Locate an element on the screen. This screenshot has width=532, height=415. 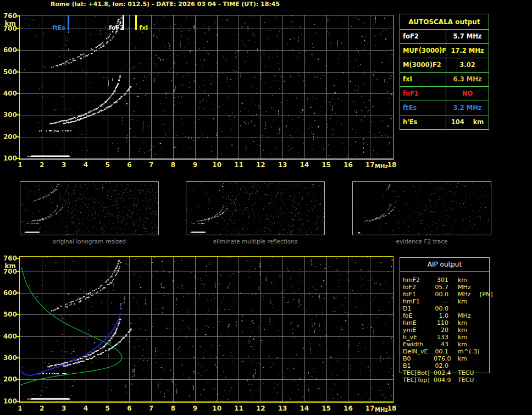
aip-row-hmf2: hmF2301km is located at coordinates (455, 280).